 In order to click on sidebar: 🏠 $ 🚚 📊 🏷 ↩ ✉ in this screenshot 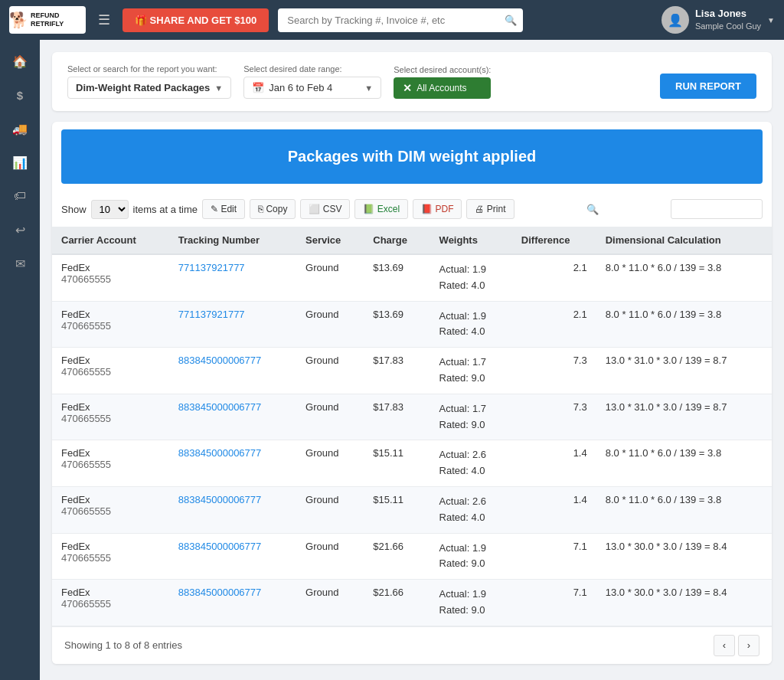, I will do `click(20, 360)`.